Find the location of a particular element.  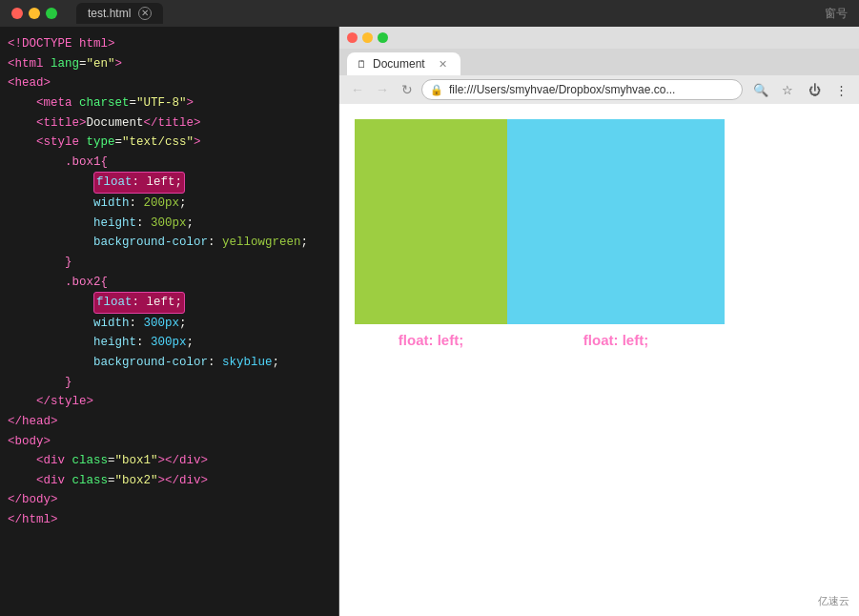

code-token: class is located at coordinates (91, 481).